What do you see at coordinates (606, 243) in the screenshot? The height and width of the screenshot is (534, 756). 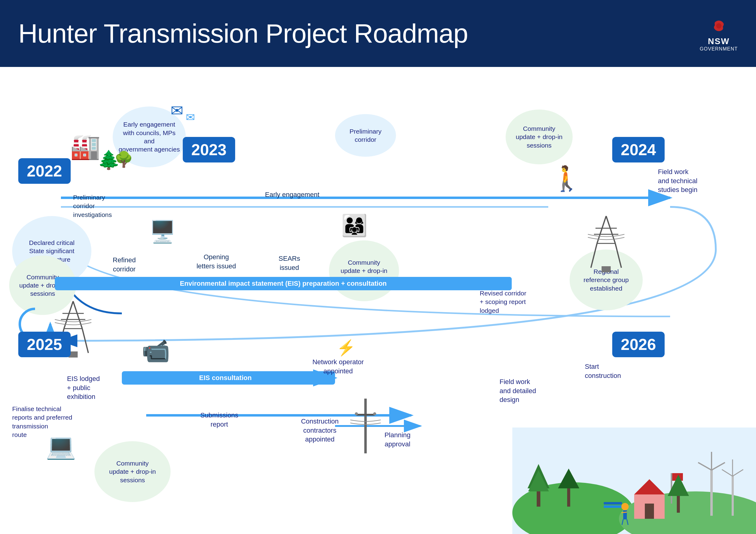 I see `power-tower-right` at bounding box center [606, 243].